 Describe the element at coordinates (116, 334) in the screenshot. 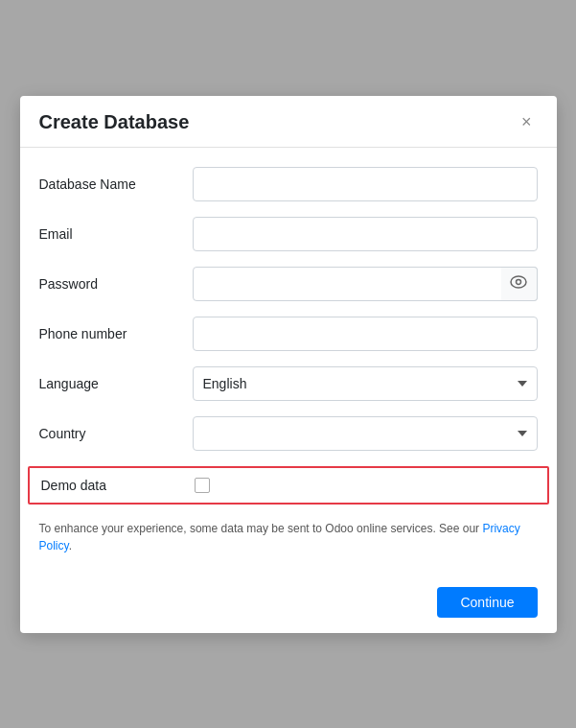

I see `phone-label: Phone number` at that location.